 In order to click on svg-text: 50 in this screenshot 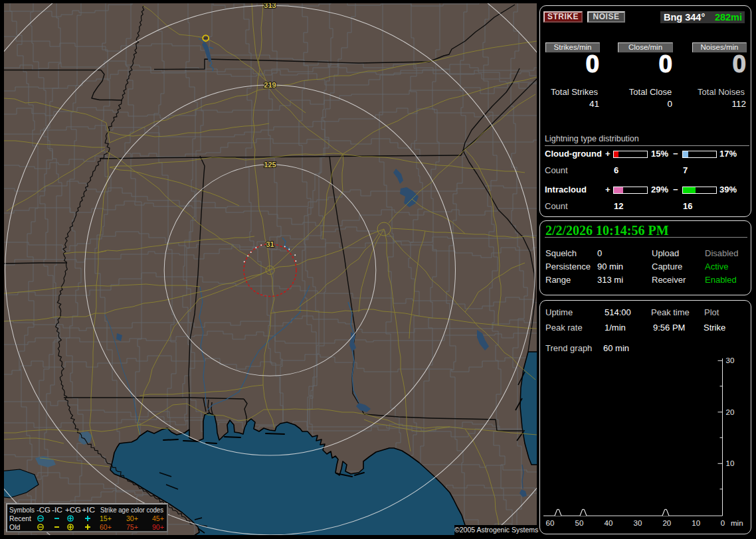, I will do `click(579, 523)`.